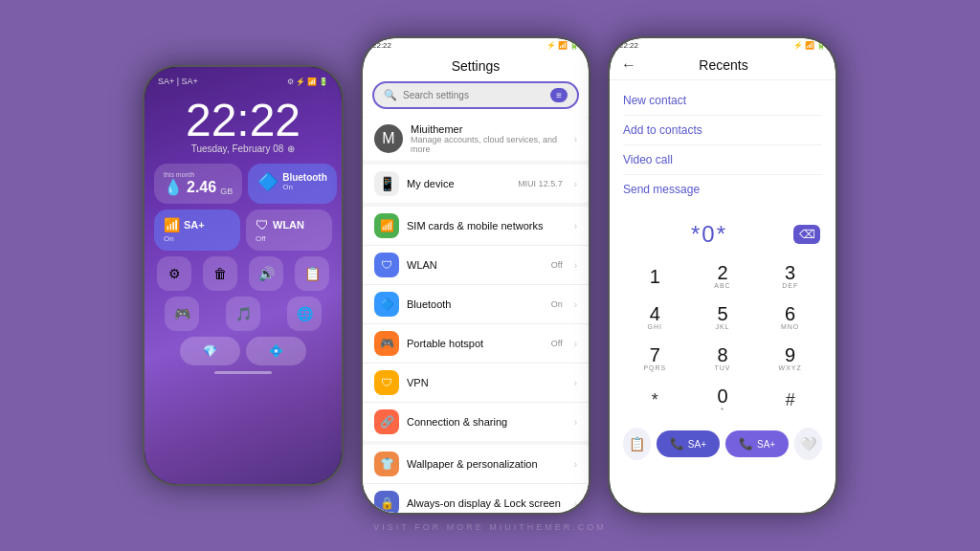  I want to click on icon-clipboard: 📋, so click(312, 274).